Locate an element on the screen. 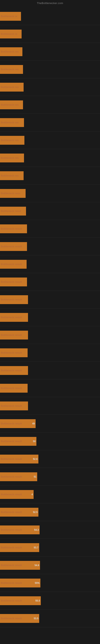 The height and width of the screenshot is (644, 100). bar-value: 55% is located at coordinates (37, 583).